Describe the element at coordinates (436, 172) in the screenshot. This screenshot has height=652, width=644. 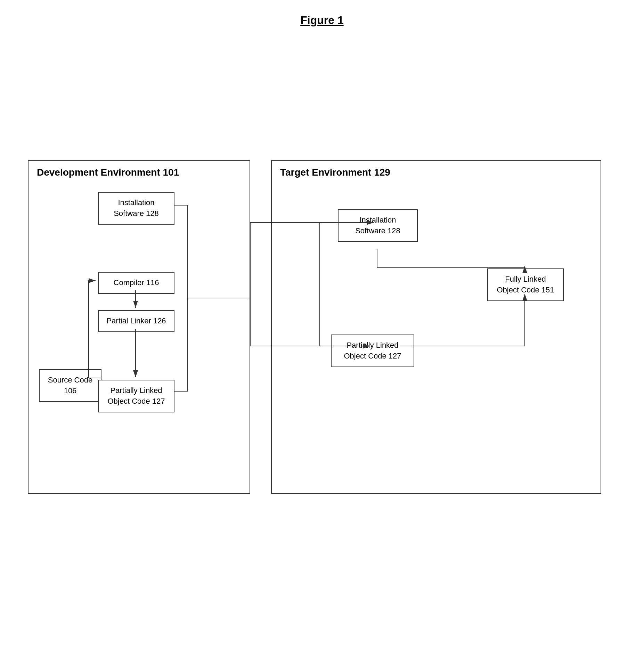
I see `target-environment-label: Target Environment 129` at that location.